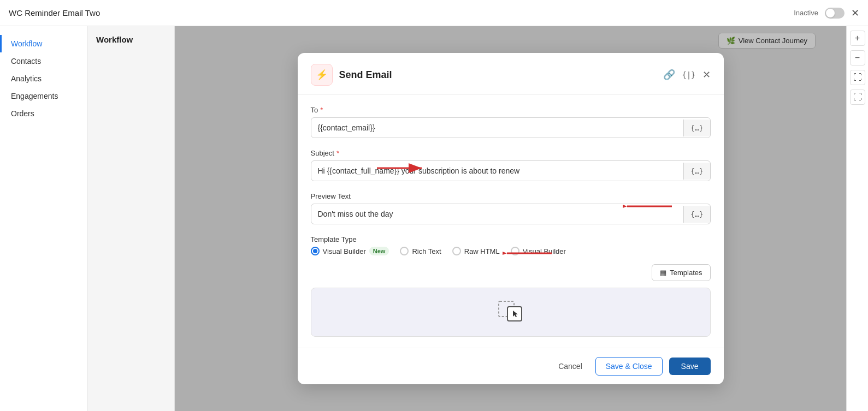  Describe the element at coordinates (858, 38) in the screenshot. I see `plus-icon: +` at that location.